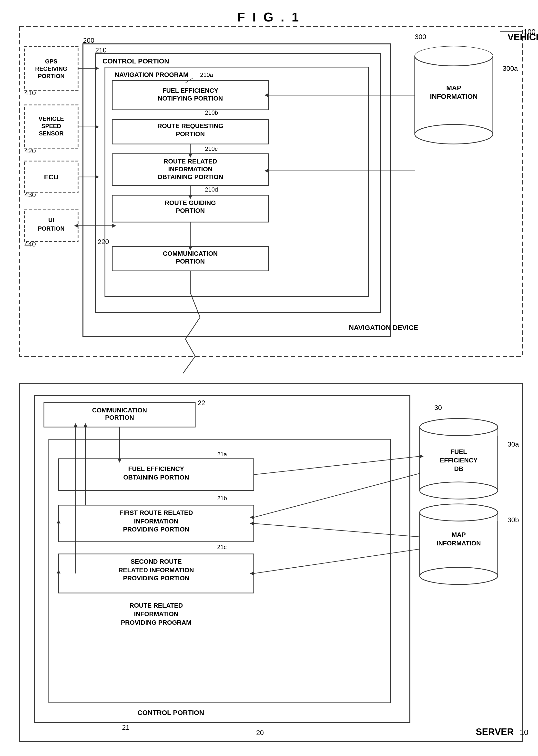  I want to click on route-requesting-box, so click(190, 132).